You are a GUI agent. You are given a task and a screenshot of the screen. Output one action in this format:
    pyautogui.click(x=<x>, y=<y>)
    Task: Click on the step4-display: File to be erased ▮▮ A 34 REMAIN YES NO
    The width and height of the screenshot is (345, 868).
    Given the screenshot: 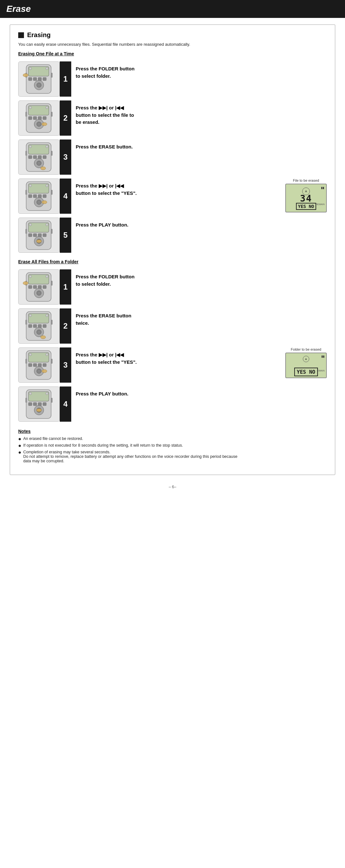 What is the action you would take?
    pyautogui.click(x=306, y=195)
    